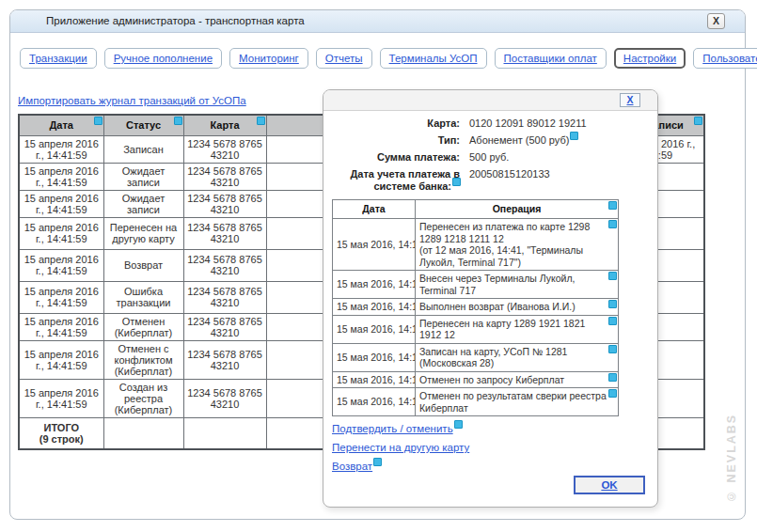 Image resolution: width=757 pixels, height=532 pixels. Describe the element at coordinates (434, 58) in the screenshot. I see `tab-4: Терминалы УсОП` at that location.